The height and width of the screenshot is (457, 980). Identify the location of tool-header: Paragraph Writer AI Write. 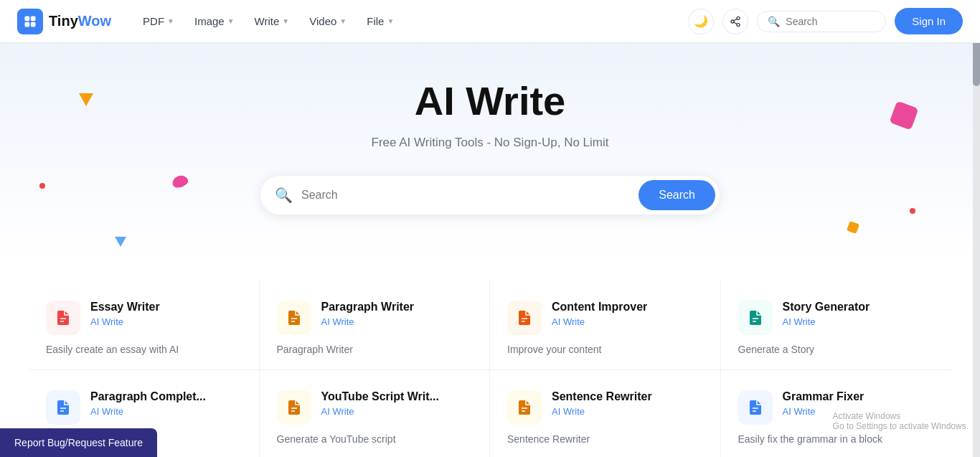
(374, 318).